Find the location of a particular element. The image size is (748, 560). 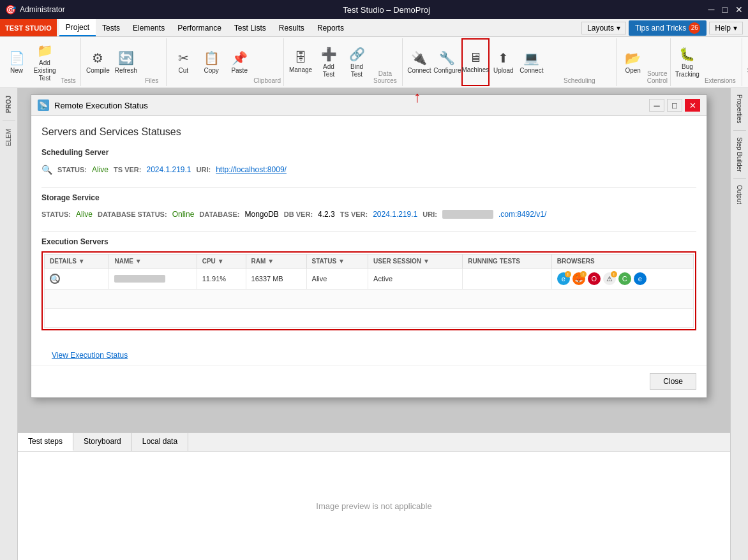

ie-browser-icon: e ! is located at coordinates (564, 279).